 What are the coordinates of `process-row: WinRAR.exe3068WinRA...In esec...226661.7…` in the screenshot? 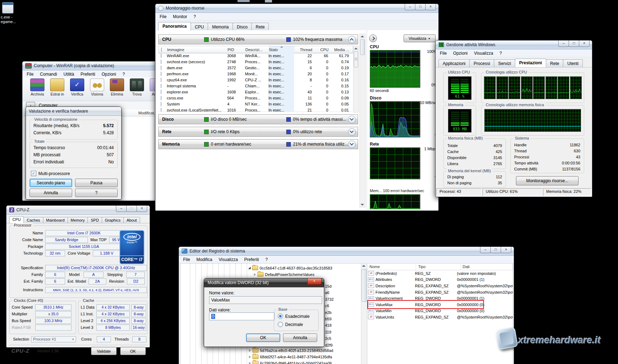 It's located at (255, 55).